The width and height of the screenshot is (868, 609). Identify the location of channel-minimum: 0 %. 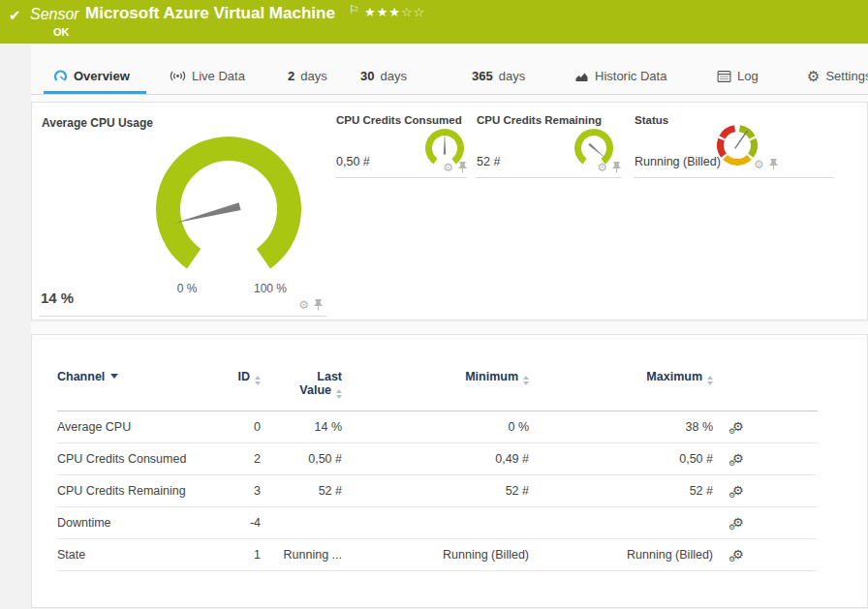
(436, 428).